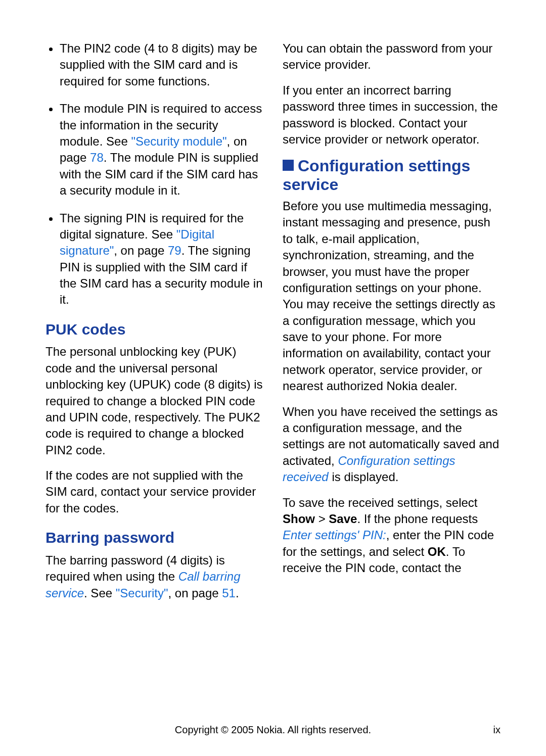  What do you see at coordinates (97, 158) in the screenshot?
I see `page-ref-link: 78` at bounding box center [97, 158].